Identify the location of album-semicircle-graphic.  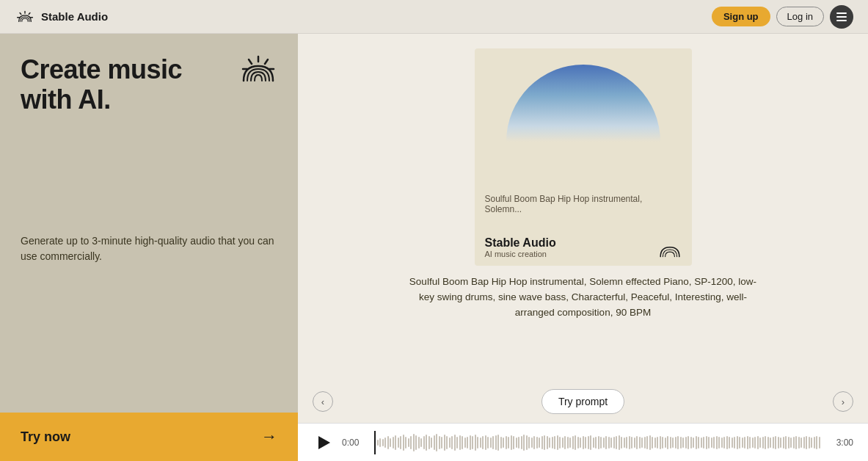
(583, 103).